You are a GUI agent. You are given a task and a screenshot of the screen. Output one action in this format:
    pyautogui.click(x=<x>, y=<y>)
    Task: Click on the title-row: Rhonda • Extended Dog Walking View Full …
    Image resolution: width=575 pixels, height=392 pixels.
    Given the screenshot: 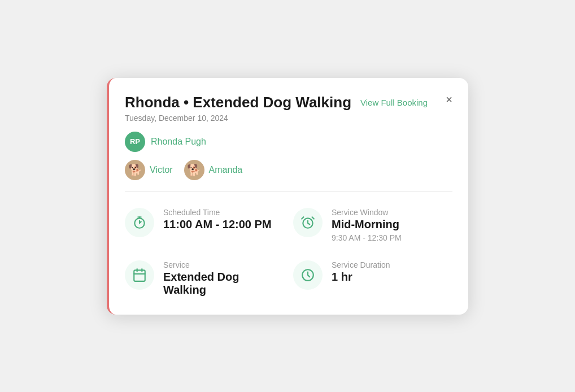 What is the action you would take?
    pyautogui.click(x=276, y=103)
    